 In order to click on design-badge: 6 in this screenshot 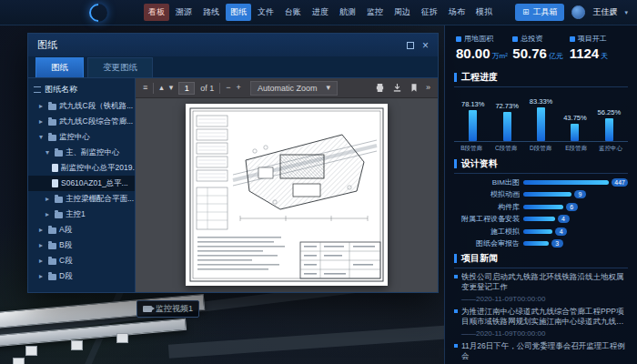, I will do `click(571, 207)`.